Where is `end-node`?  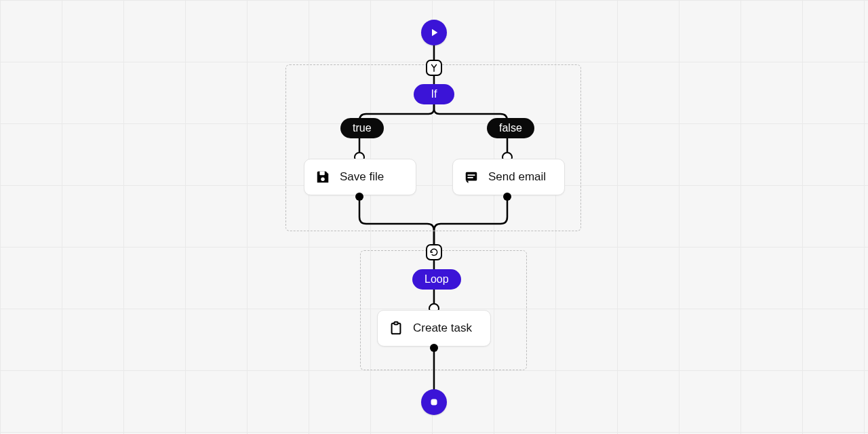 end-node is located at coordinates (434, 402).